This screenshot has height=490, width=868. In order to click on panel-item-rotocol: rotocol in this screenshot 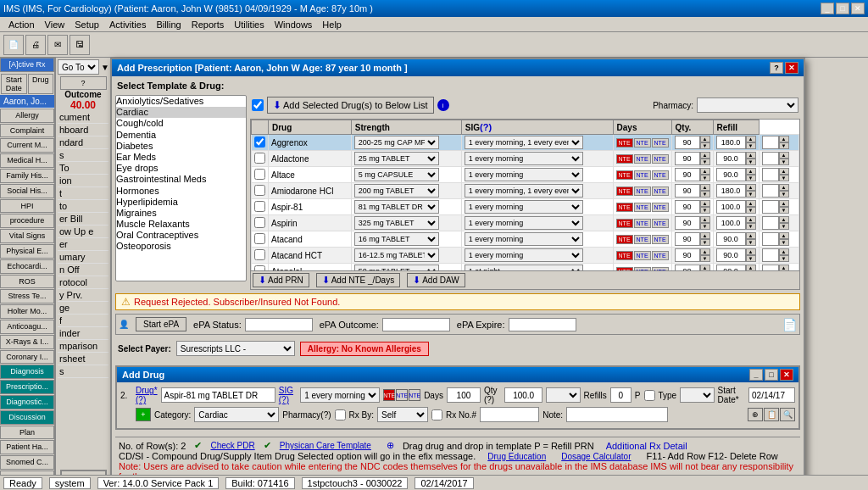, I will do `click(83, 283)`.